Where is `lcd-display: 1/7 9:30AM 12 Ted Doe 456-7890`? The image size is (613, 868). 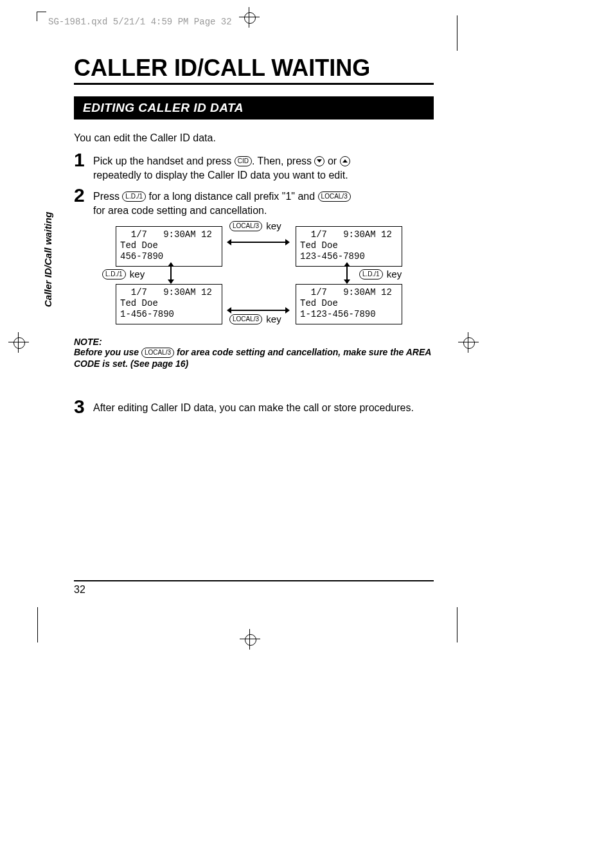 lcd-display: 1/7 9:30AM 12 Ted Doe 456-7890 is located at coordinates (169, 246).